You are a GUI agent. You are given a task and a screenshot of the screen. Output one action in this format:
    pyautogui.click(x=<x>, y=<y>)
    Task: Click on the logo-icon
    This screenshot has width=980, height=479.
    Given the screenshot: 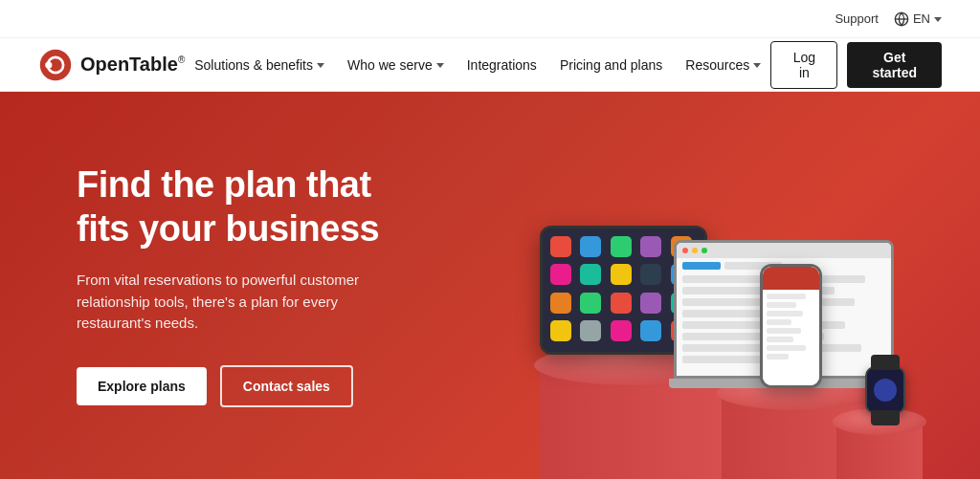 What is the action you would take?
    pyautogui.click(x=56, y=65)
    